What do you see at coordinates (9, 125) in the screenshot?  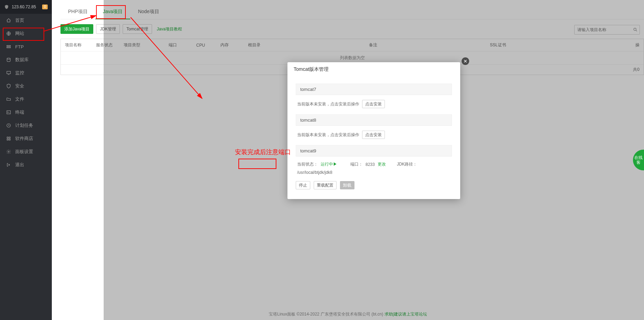 I see `clock-icon` at bounding box center [9, 125].